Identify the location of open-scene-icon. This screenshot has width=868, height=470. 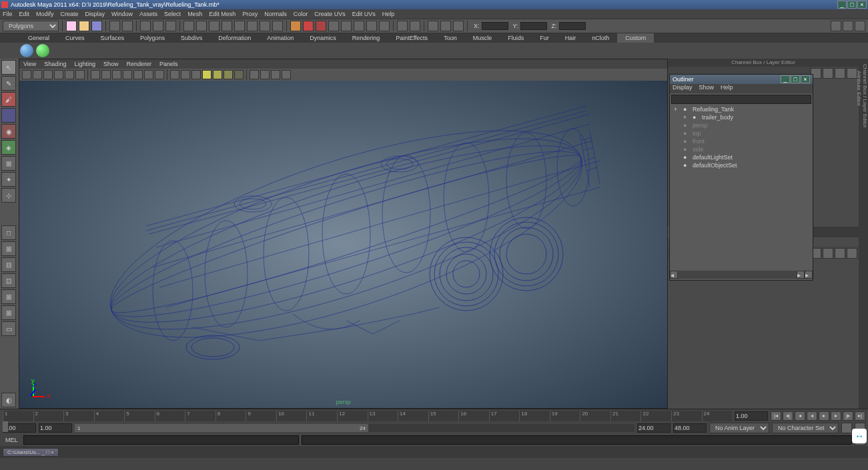
(84, 26).